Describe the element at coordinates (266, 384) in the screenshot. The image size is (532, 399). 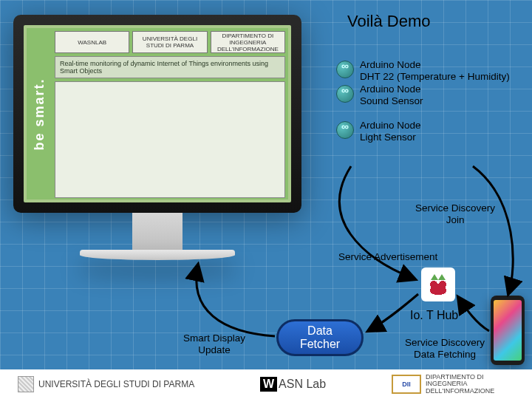
I see `footer-bar: UNIVERSITÀ DEGLI STUDI DI PARMA WASN Lab…` at that location.